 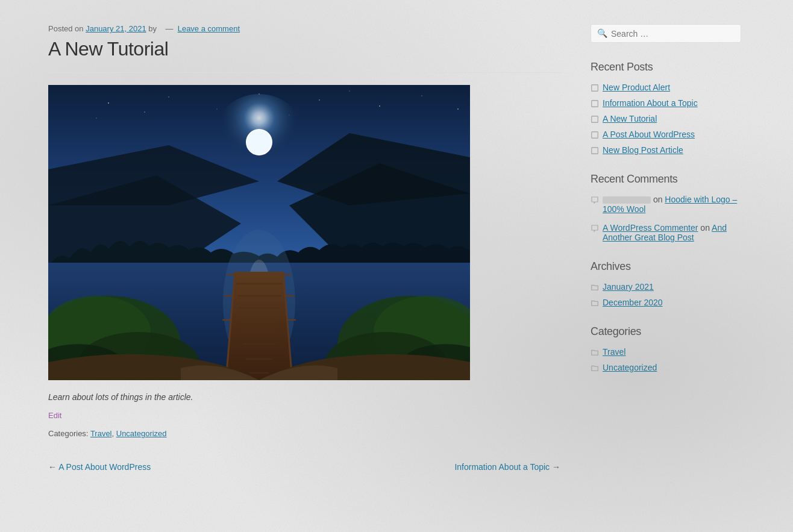 What do you see at coordinates (666, 360) in the screenshot?
I see `categories-list: Travel Uncategorized` at bounding box center [666, 360].